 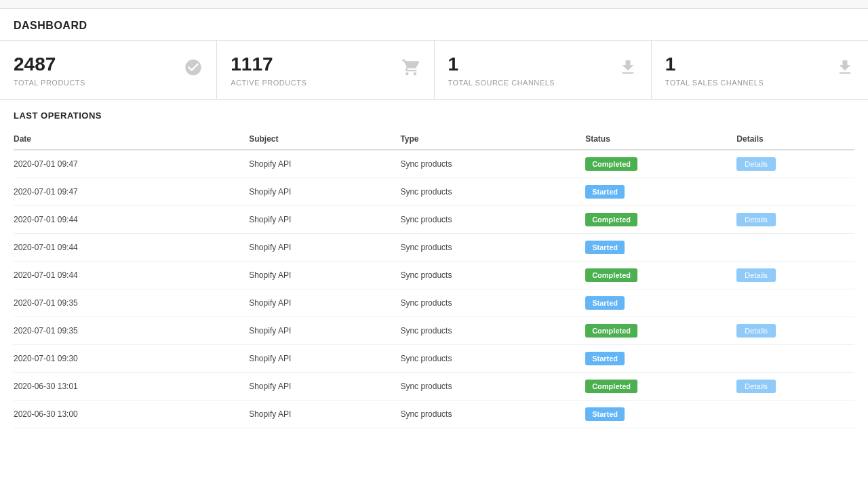 What do you see at coordinates (845, 69) in the screenshot?
I see `sales-icon` at bounding box center [845, 69].